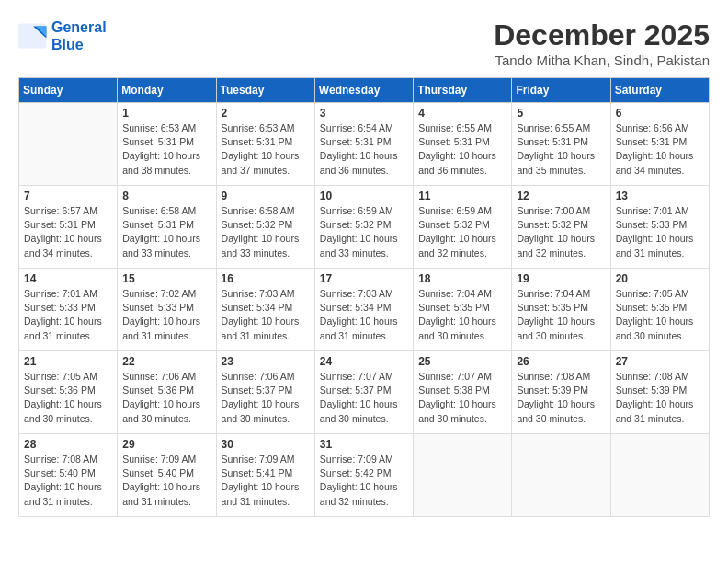  I want to click on weekday-header-monday: Monday, so click(167, 90).